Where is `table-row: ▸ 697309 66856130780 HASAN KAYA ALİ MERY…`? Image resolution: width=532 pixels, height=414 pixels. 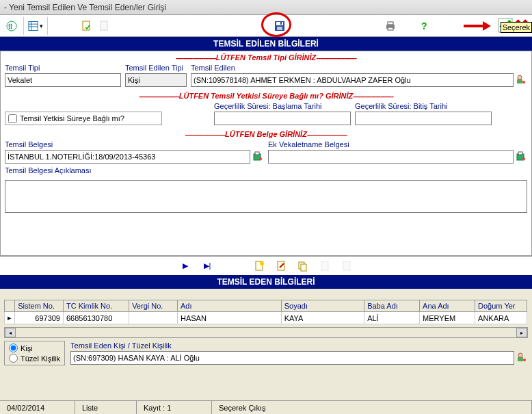 table-row: ▸ 697309 66856130780 HASAN KAYA ALİ MERY… is located at coordinates (266, 318).